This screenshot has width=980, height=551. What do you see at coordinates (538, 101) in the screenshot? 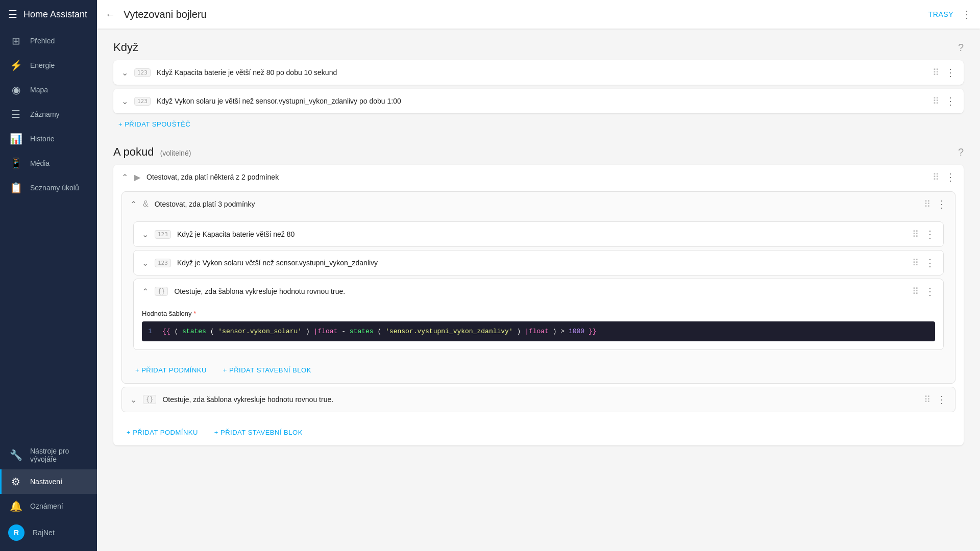
I see `trigger-card-2: ⌄ 123 Když Vykon solaru je větší než sen…` at bounding box center [538, 101].